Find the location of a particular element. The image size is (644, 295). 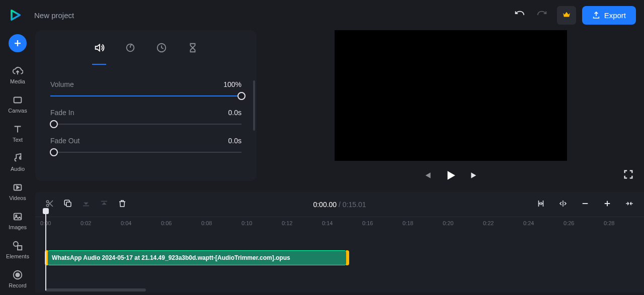

skip-forward-icon is located at coordinates (474, 175).